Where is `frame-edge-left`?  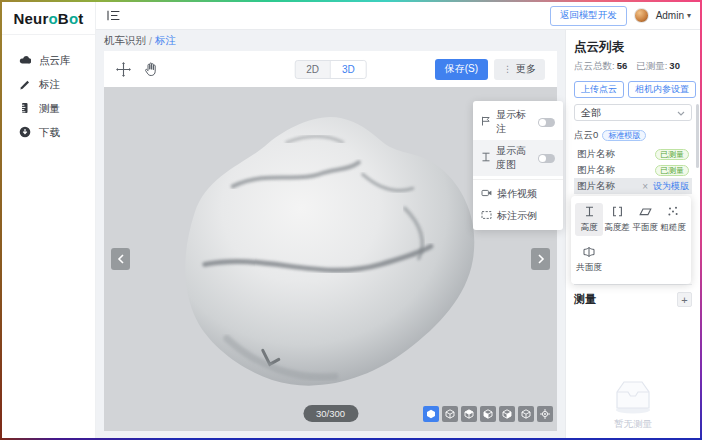 frame-edge-left is located at coordinates (1, 220).